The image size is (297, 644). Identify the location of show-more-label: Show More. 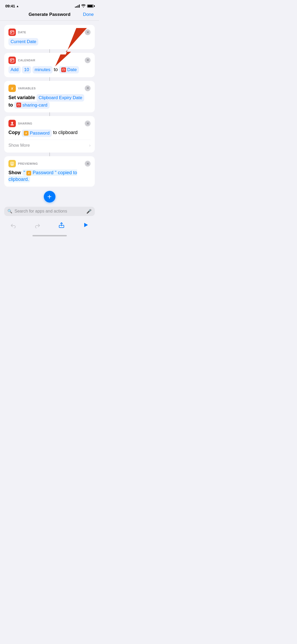
(19, 145).